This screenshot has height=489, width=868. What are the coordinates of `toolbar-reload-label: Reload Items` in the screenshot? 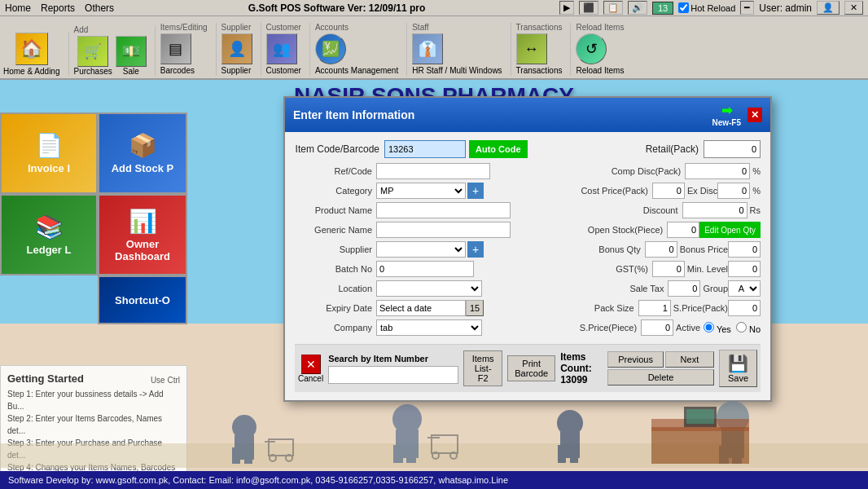 It's located at (599, 70).